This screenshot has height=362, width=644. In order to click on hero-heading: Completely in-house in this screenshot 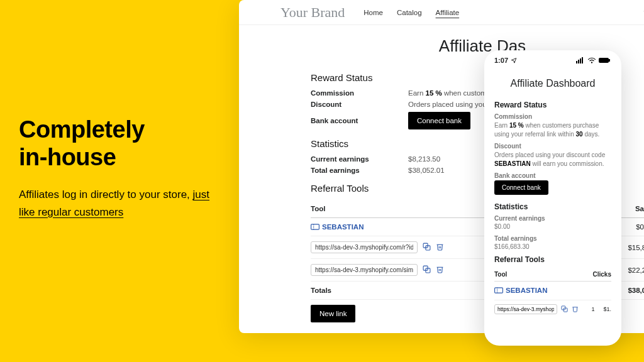, I will do `click(119, 143)`.